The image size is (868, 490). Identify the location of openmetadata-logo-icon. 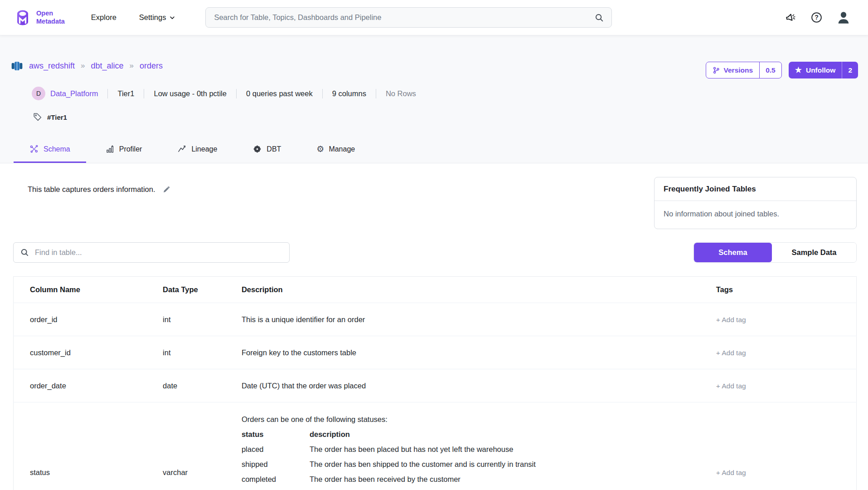
(23, 18).